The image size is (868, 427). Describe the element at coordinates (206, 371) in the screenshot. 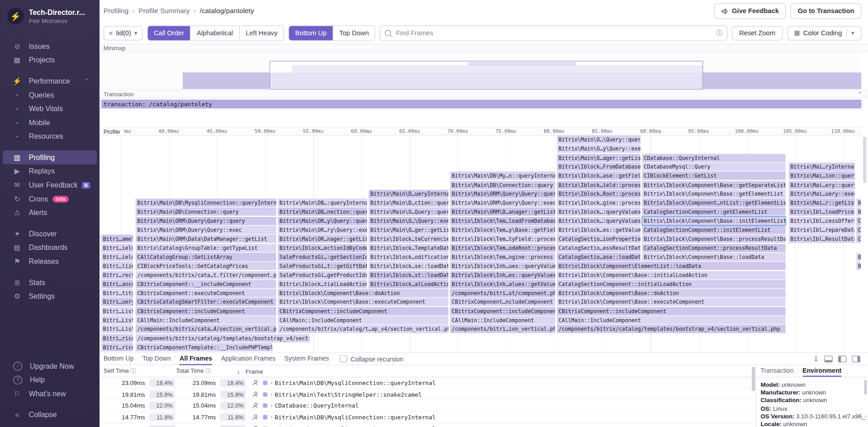

I see `col-total-time: Total Timeⓘ` at that location.